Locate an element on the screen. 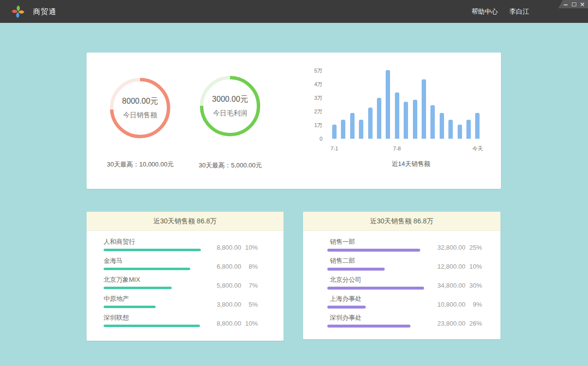 The height and width of the screenshot is (366, 588). rank-row-percent: 5% is located at coordinates (249, 305).